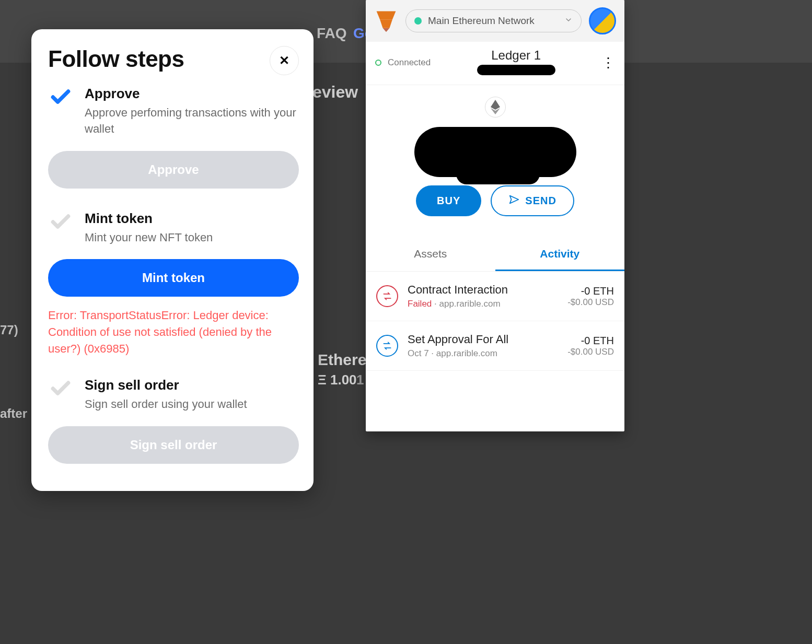 This screenshot has height=644, width=812. What do you see at coordinates (495, 255) in the screenshot?
I see `mm-tabs: Assets Activity` at bounding box center [495, 255].